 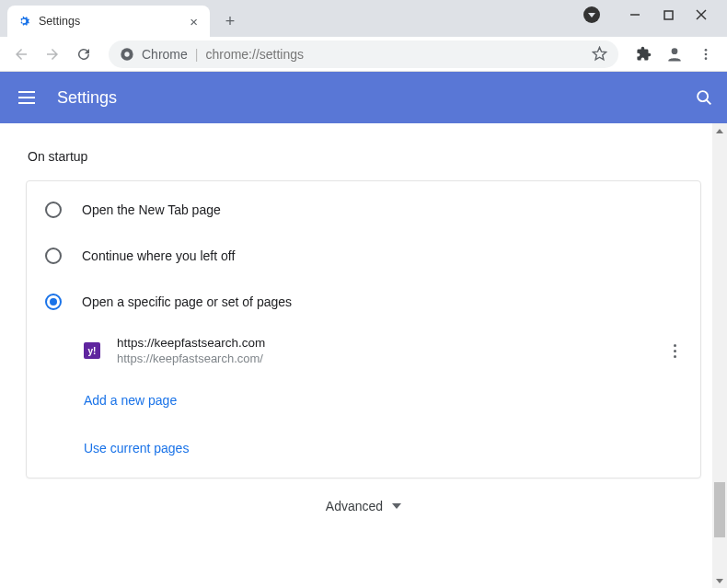 What do you see at coordinates (675, 54) in the screenshot?
I see `profile-button` at bounding box center [675, 54].